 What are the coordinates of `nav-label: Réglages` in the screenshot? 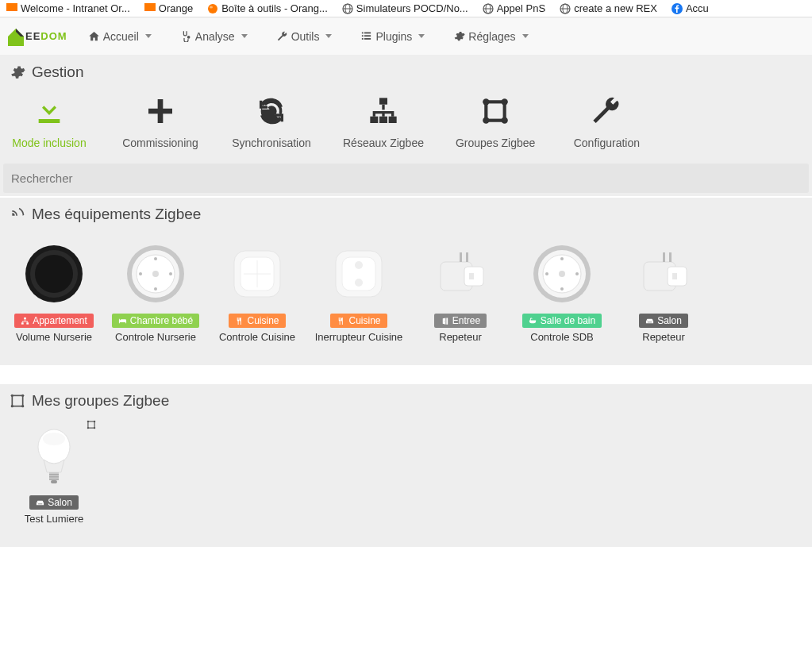 It's located at (492, 37).